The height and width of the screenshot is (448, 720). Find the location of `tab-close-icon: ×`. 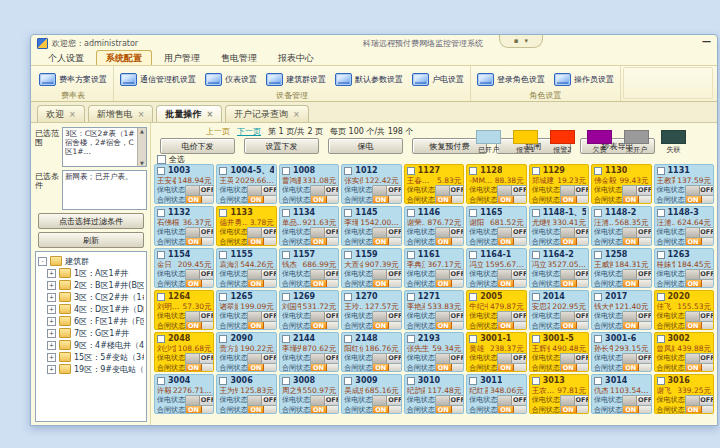

tab-close-icon: × is located at coordinates (142, 115).